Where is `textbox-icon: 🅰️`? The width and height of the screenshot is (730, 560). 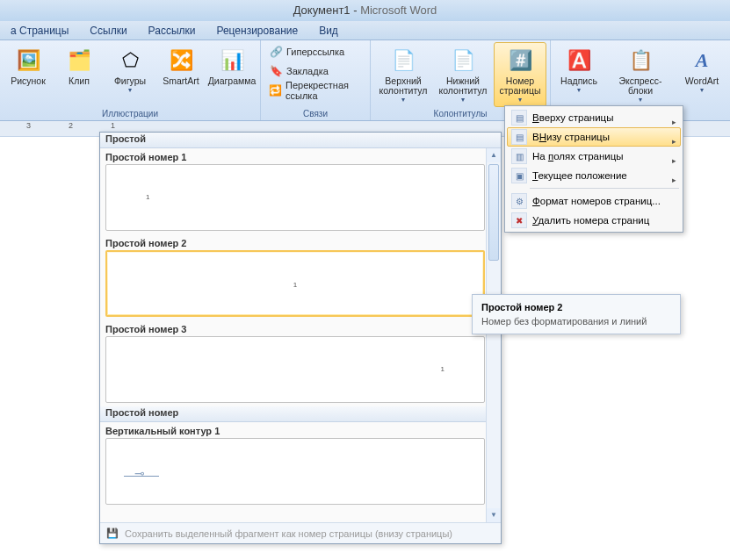 textbox-icon: 🅰️ is located at coordinates (579, 61).